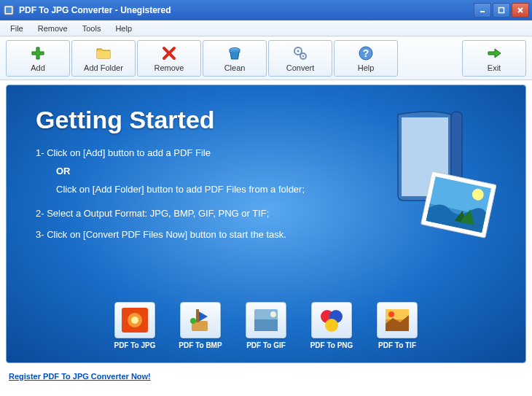 The image size is (532, 396). Describe the element at coordinates (17, 28) in the screenshot. I see `menu-file: File` at that location.